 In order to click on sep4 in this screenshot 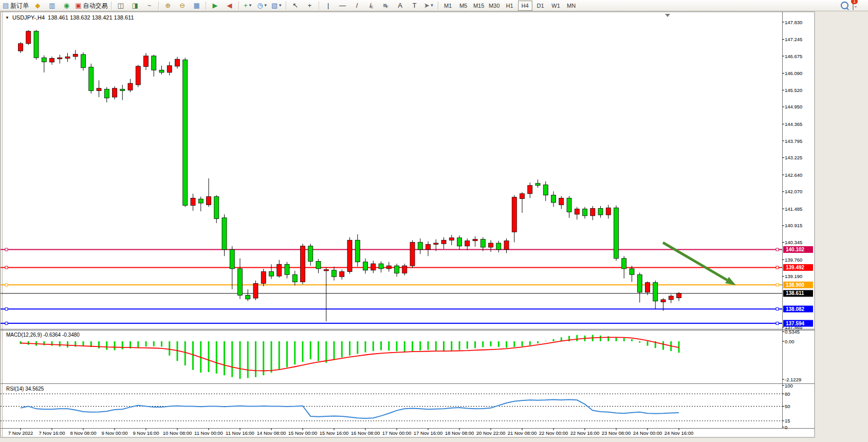, I will do `click(239, 6)`.